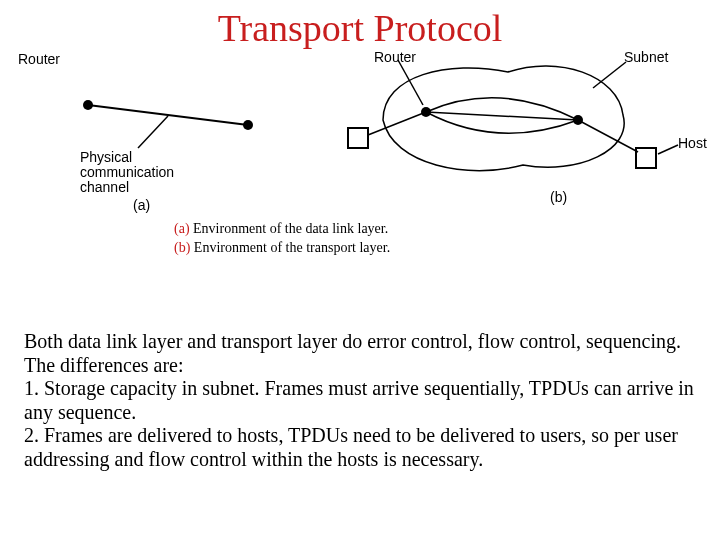  What do you see at coordinates (360, 354) in the screenshot?
I see `body-p1: Both data link layer and transport layer…` at bounding box center [360, 354].